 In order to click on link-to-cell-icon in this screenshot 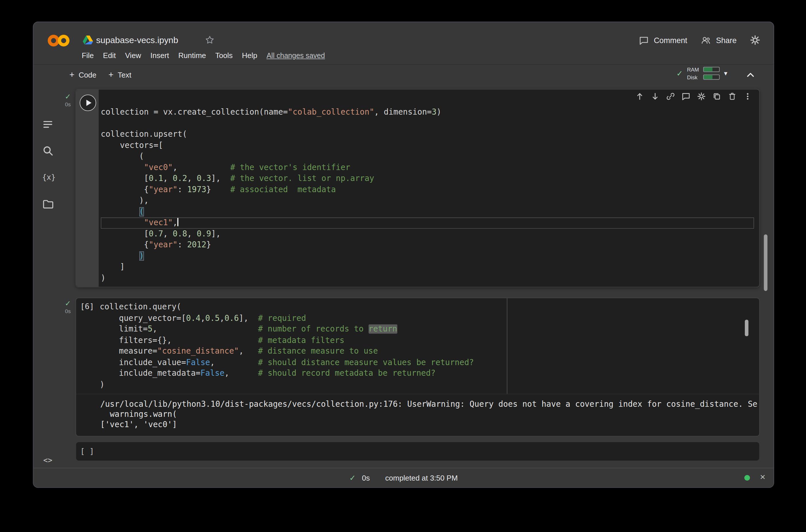, I will do `click(670, 96)`.